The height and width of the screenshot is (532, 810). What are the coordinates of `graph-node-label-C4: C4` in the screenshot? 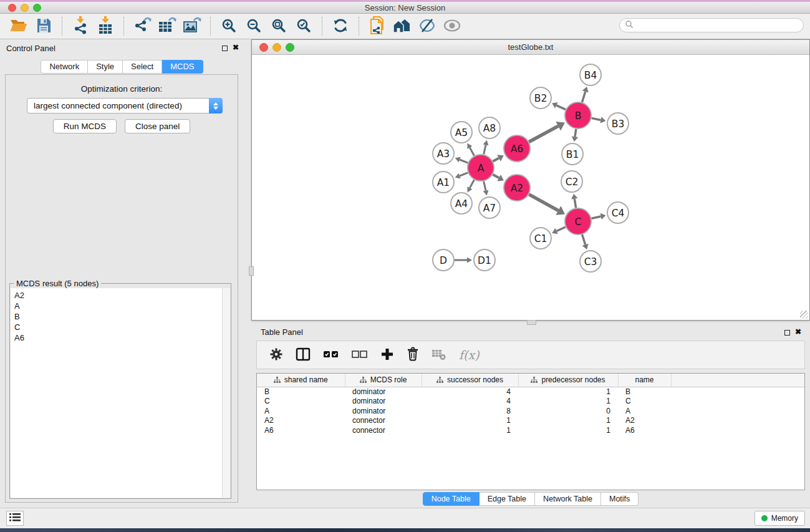 It's located at (619, 213).